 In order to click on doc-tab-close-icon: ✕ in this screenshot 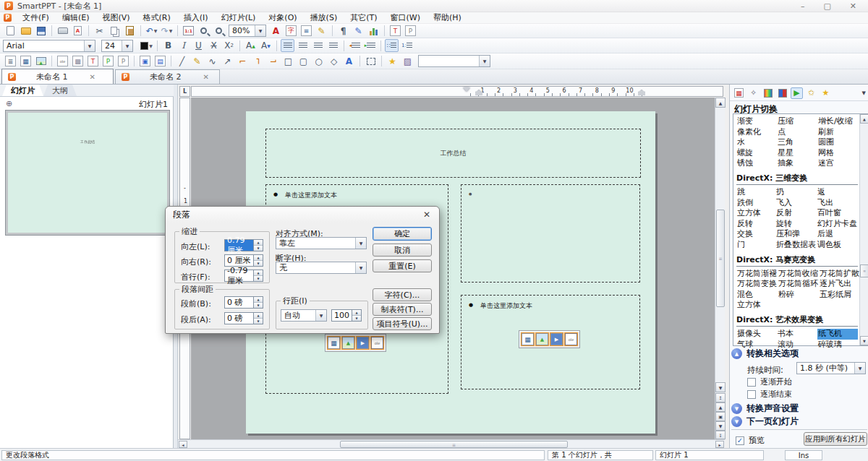, I will do `click(93, 77)`.